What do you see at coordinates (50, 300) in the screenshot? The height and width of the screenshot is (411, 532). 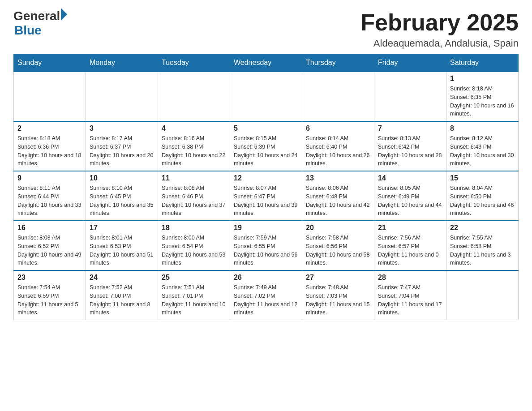 I see `day-info: Sunrise: 7:54 AMSunset: 6:59 PMDaylight:…` at bounding box center [50, 300].